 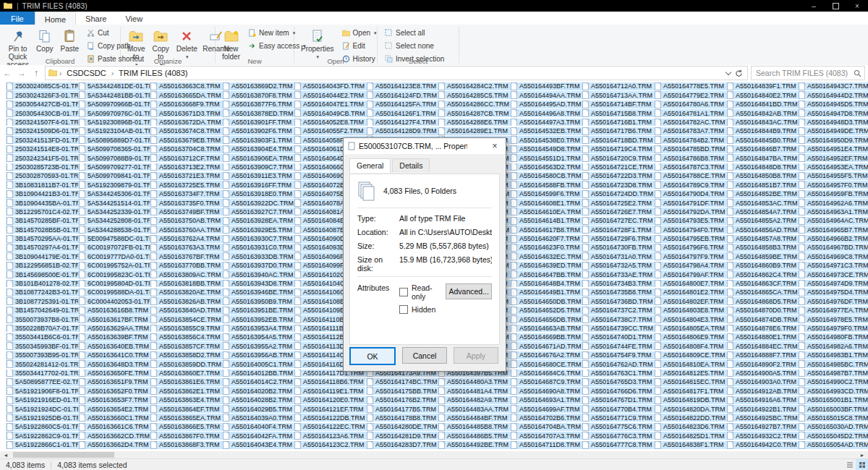 What do you see at coordinates (42, 104) in the screenshot?
I see `file-item: 2503054427CB-01.TRM` at bounding box center [42, 104].